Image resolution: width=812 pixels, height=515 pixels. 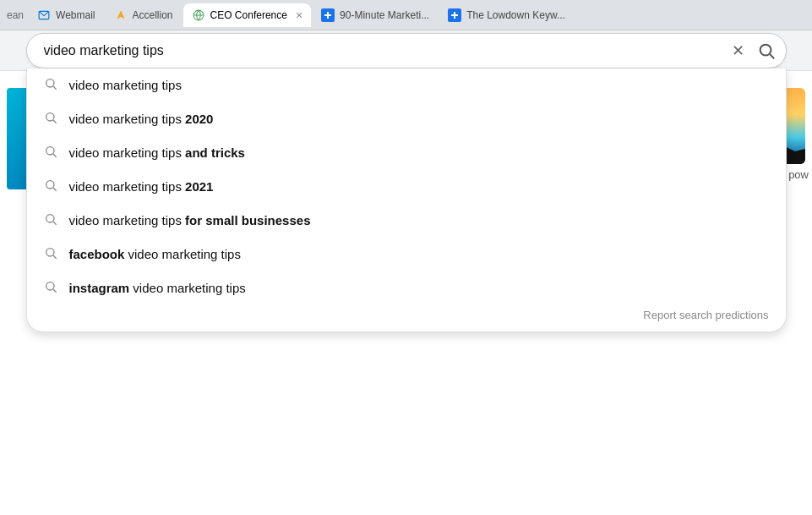 I want to click on suggestion-text-4: video marketing tips 2021, so click(x=419, y=186).